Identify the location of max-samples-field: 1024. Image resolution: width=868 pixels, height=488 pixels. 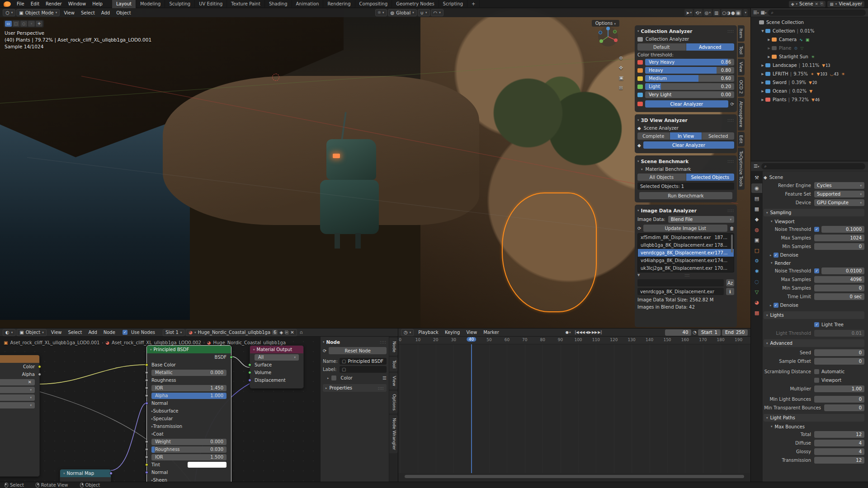
(839, 238).